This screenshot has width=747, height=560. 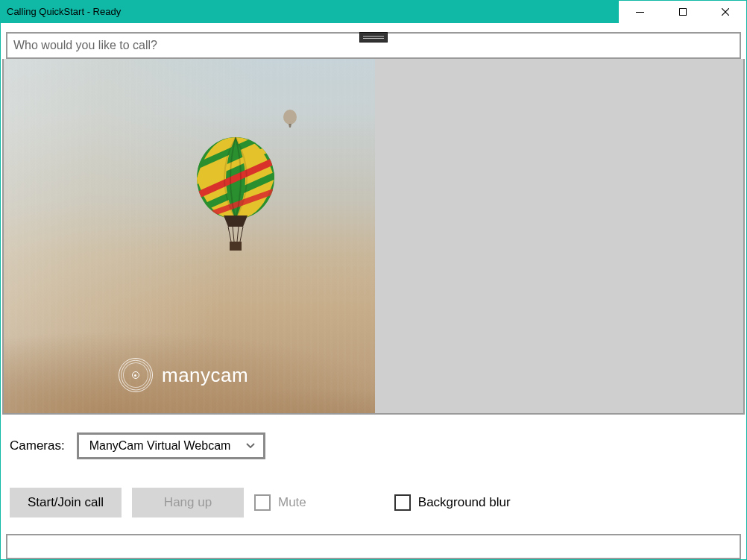 I want to click on manycam-mark-icon, so click(x=136, y=375).